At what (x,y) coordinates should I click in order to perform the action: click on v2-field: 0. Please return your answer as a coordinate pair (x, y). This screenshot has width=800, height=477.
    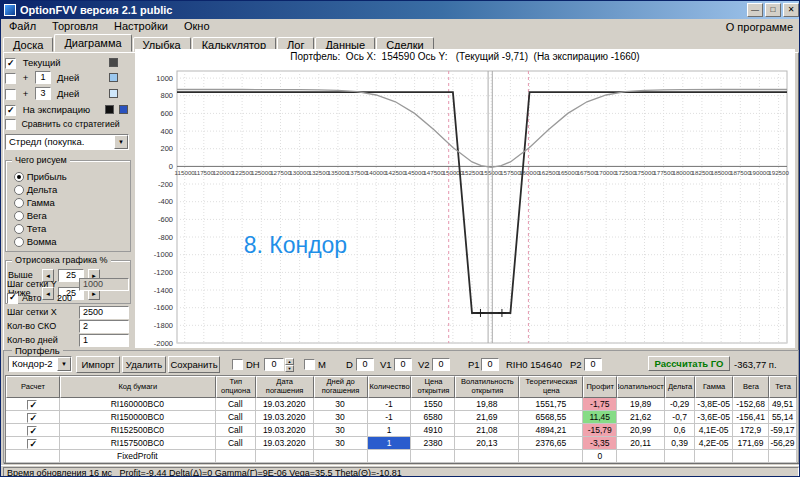
    Looking at the image, I should click on (441, 364).